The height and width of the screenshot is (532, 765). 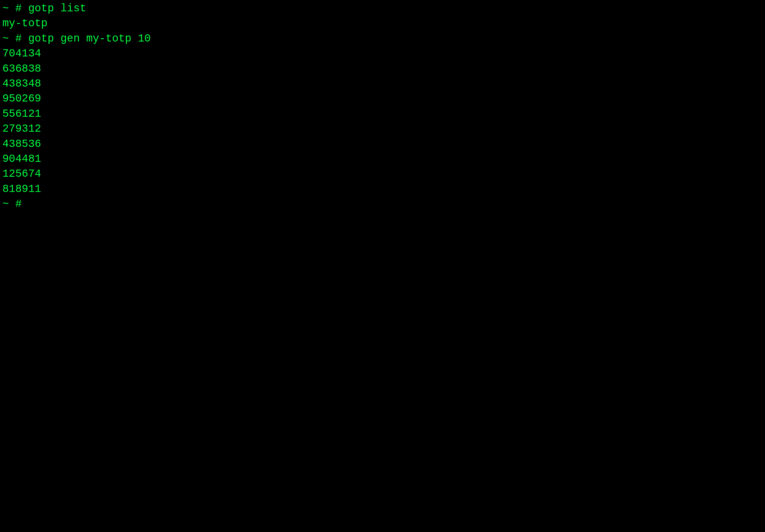 What do you see at coordinates (382, 54) in the screenshot?
I see `terminal-output-line: 704134` at bounding box center [382, 54].